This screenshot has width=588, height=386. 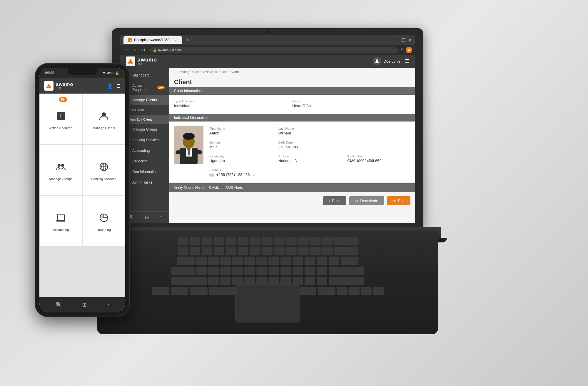 What do you see at coordinates (298, 261) in the screenshot?
I see `key-o` at bounding box center [298, 261].